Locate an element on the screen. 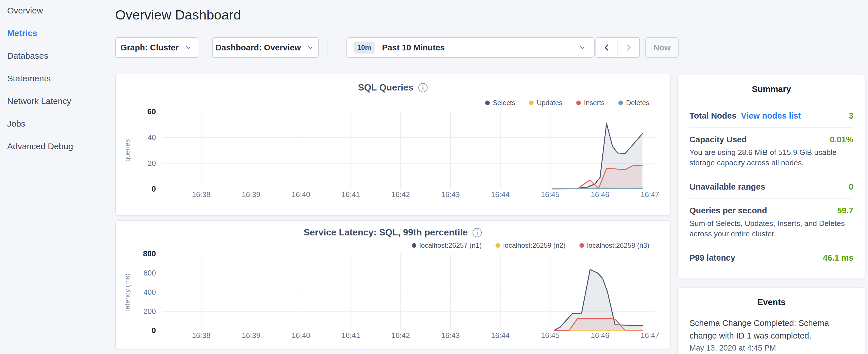  summary-row-unavailable-ranges: Unavailable ranges 0 is located at coordinates (772, 187).